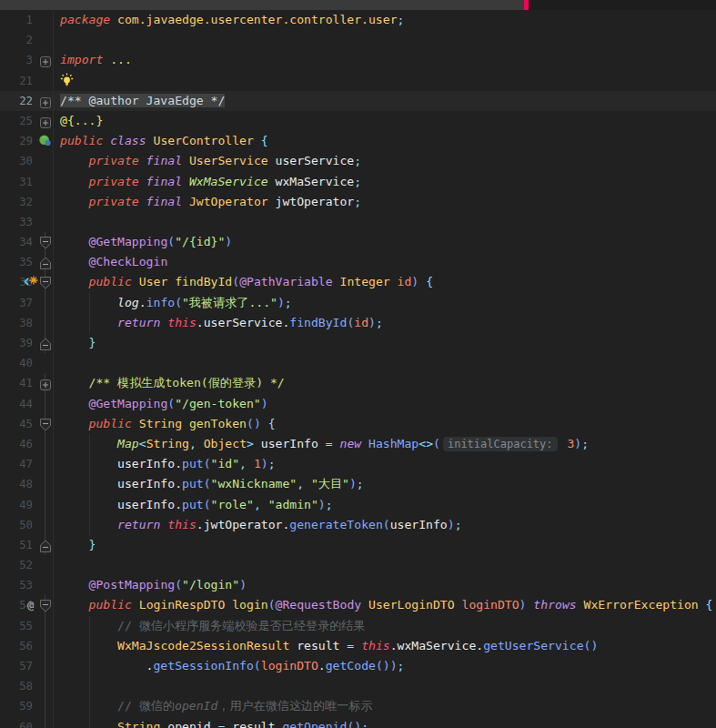  Describe the element at coordinates (25, 262) in the screenshot. I see `line-number: 35` at that location.